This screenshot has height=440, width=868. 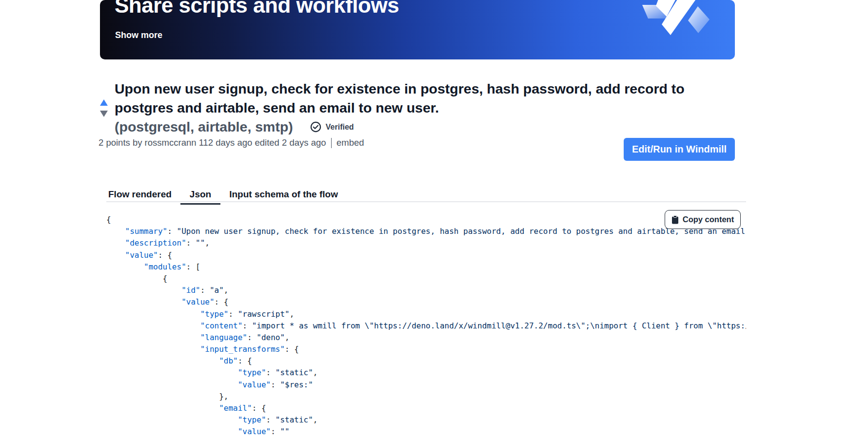 What do you see at coordinates (104, 102) in the screenshot?
I see `upvote-button` at bounding box center [104, 102].